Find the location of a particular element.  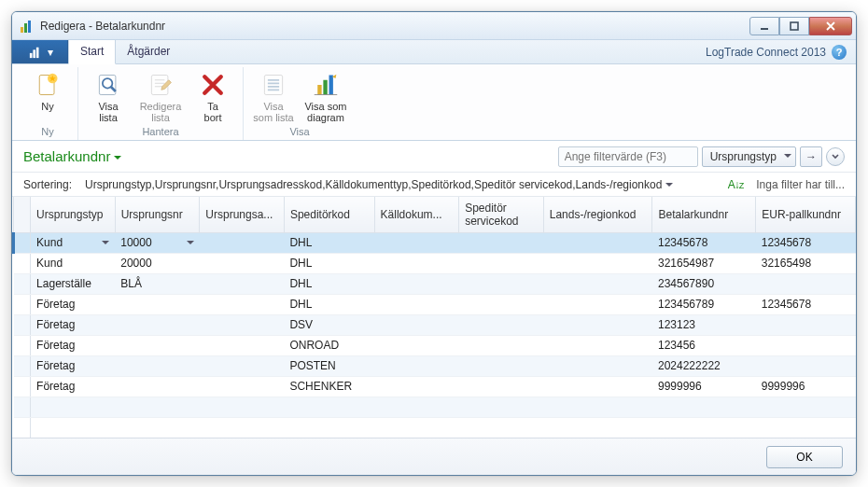

table-row: FöretagDHL12345678912345678 is located at coordinates (435, 304).